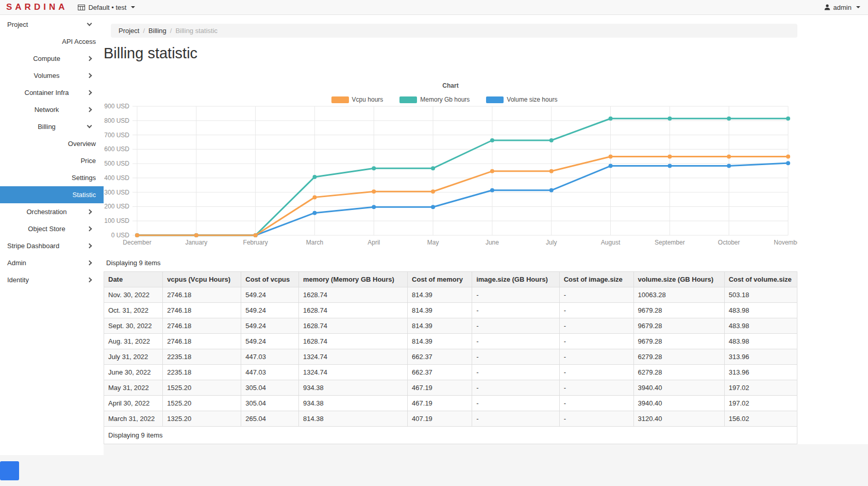 This screenshot has width=868, height=486. Describe the element at coordinates (450, 280) in the screenshot. I see `table-header-row: Datevcpus (Vcpu Hours)Cost of vcpusmemor…` at that location.